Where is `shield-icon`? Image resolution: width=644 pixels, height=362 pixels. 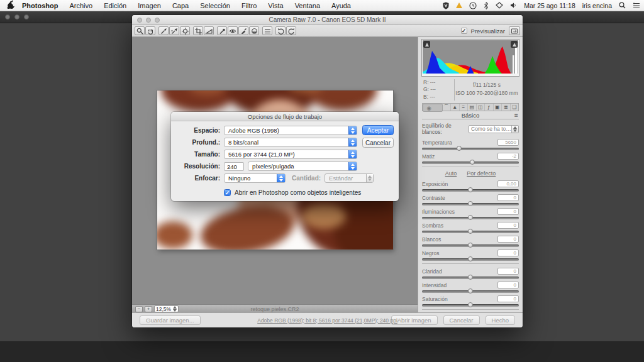 shield-icon is located at coordinates (446, 6).